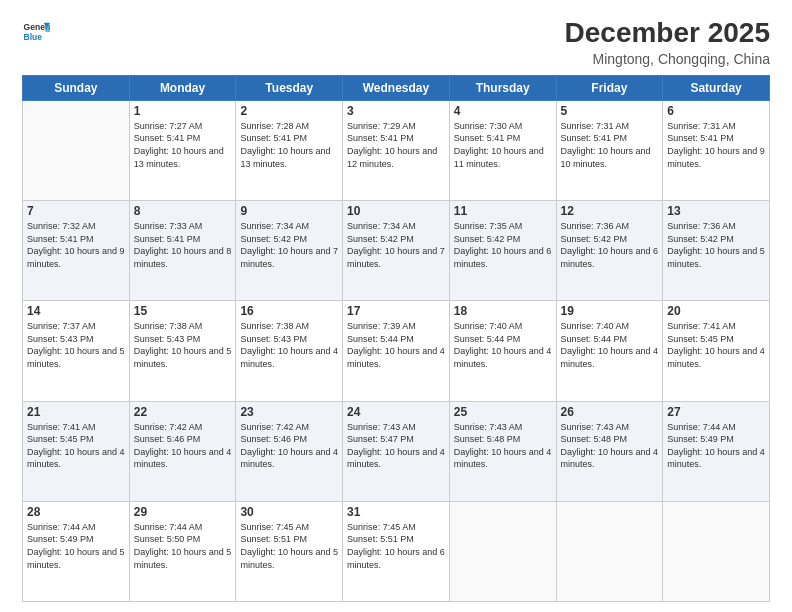 Image resolution: width=792 pixels, height=612 pixels. What do you see at coordinates (290, 150) in the screenshot?
I see `table-row: 2Sunrise: 7:28 AM Sunset: 5:41 PM Daylig…` at bounding box center [290, 150].